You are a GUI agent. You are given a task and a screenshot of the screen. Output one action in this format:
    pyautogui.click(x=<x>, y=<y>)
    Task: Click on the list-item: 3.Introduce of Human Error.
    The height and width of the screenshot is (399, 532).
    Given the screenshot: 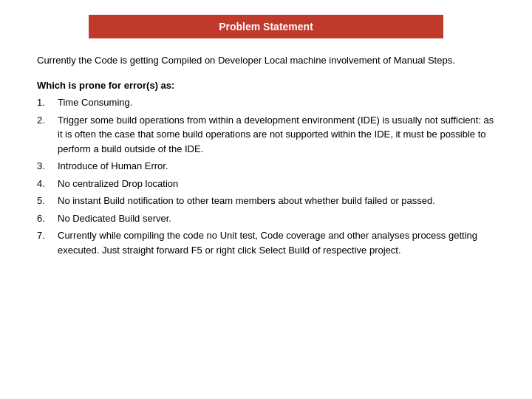 What is the action you would take?
    pyautogui.click(x=266, y=166)
    